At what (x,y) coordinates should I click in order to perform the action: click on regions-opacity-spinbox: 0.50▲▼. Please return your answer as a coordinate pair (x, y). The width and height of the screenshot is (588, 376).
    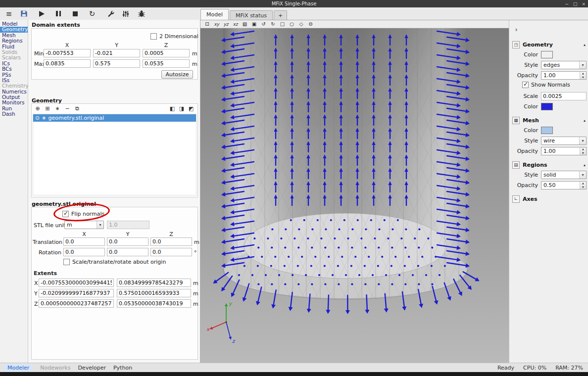
    Looking at the image, I should click on (564, 185).